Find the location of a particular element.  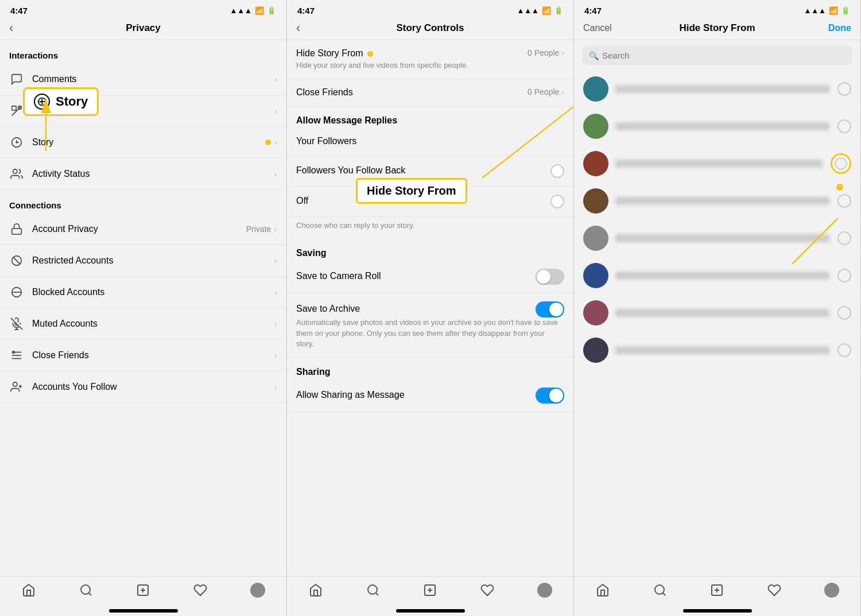

hide-story-subtitle: Hide your story and live videos from spe… is located at coordinates (382, 65).